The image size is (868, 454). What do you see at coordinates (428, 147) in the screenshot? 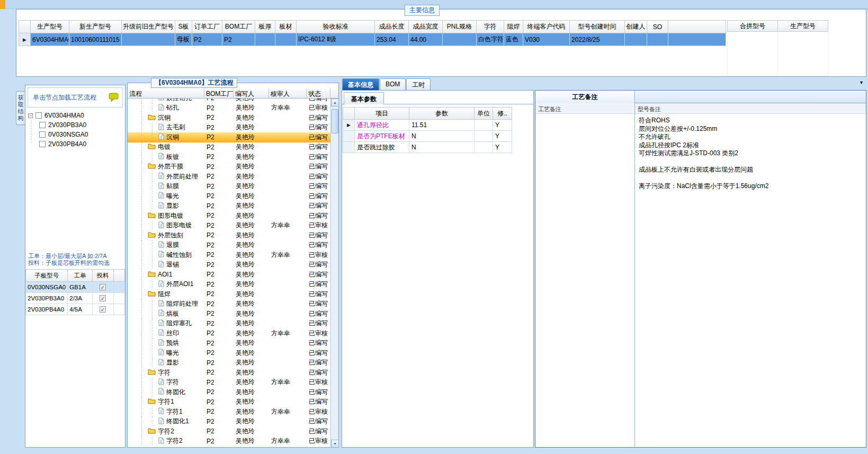
I see `param-row: 是否跳过除胶NY` at bounding box center [428, 147].